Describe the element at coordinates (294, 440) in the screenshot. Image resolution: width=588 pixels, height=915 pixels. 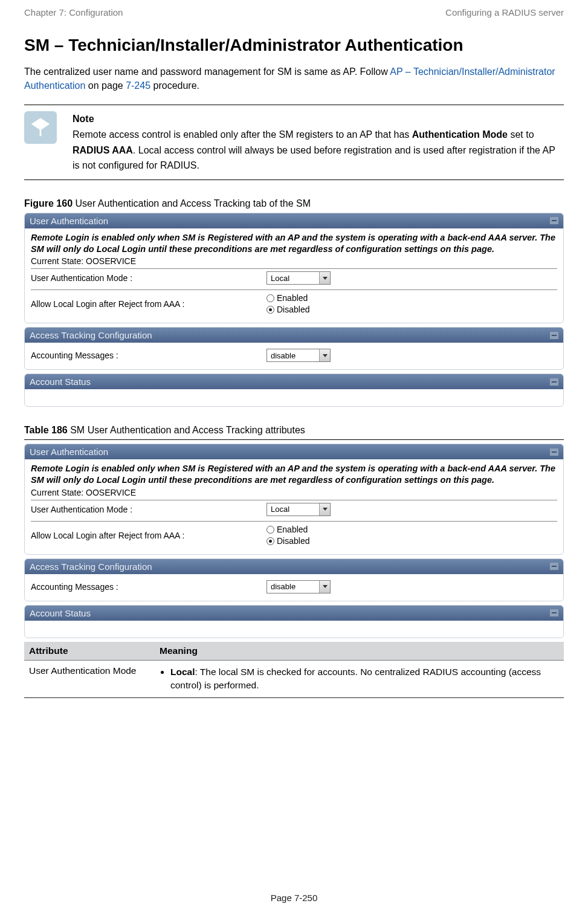
I see `divider` at that location.